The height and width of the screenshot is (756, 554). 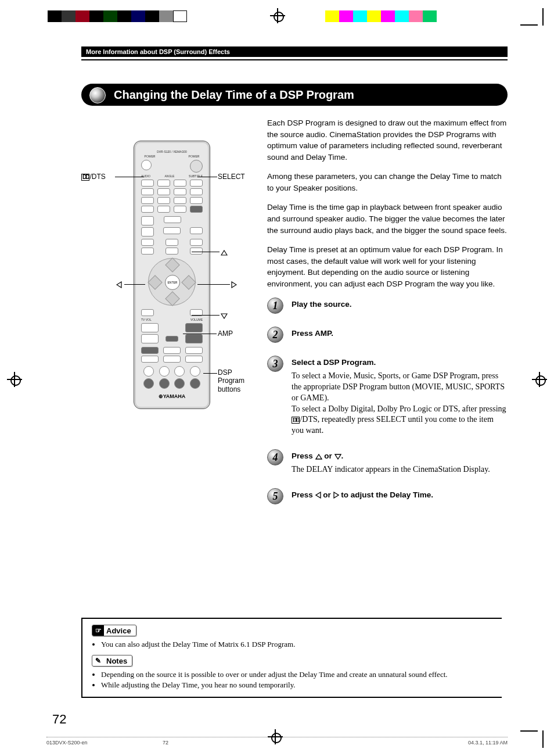 I want to click on intro-p4: Delay Time is preset at an optimum value…, so click(x=387, y=267).